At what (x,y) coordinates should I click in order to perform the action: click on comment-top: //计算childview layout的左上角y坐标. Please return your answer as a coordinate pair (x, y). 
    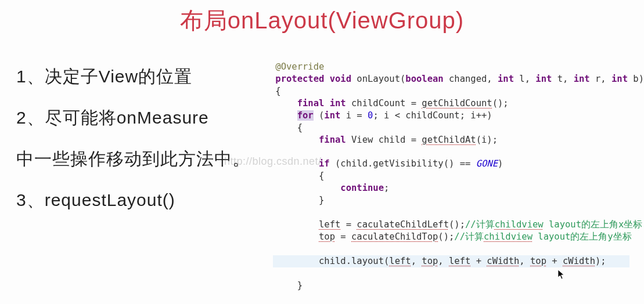
    Looking at the image, I should click on (542, 237).